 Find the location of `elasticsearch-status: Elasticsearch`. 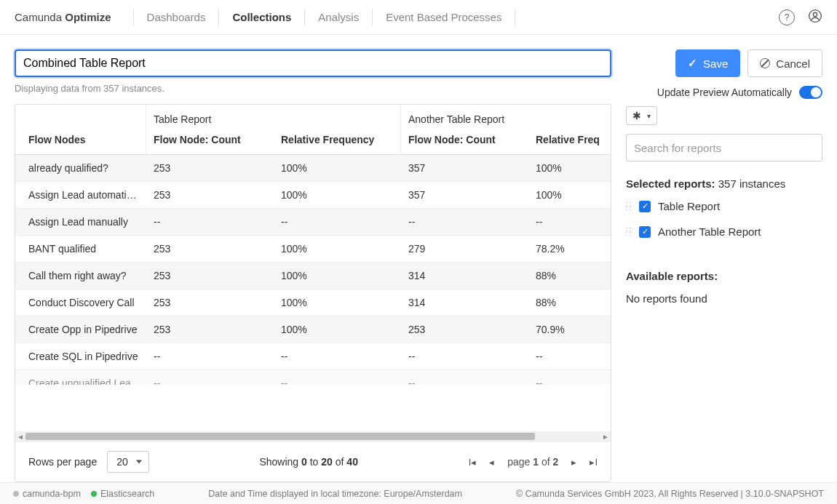

elasticsearch-status: Elasticsearch is located at coordinates (122, 494).